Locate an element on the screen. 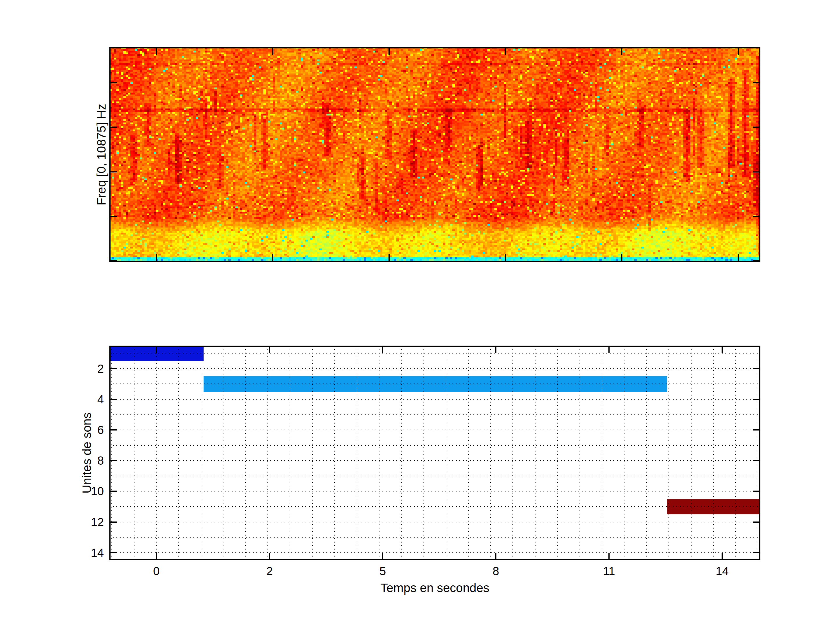 The image size is (840, 630). y-tick-label: 8 is located at coordinates (84, 460).